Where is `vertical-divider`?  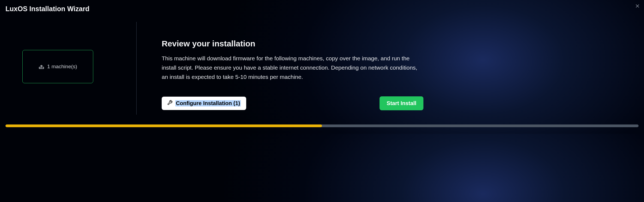 vertical-divider is located at coordinates (136, 68).